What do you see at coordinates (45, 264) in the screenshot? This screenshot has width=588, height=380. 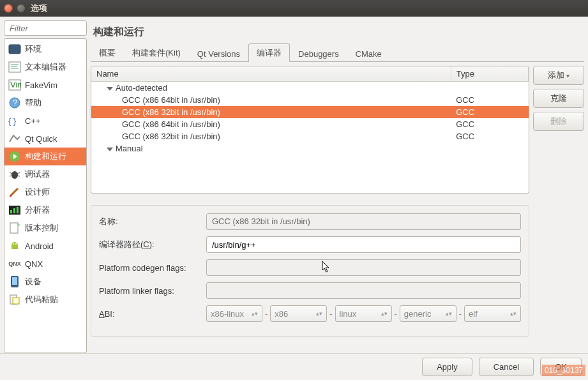 I see `sidebar-item-qnx: QNXQNX` at bounding box center [45, 264].